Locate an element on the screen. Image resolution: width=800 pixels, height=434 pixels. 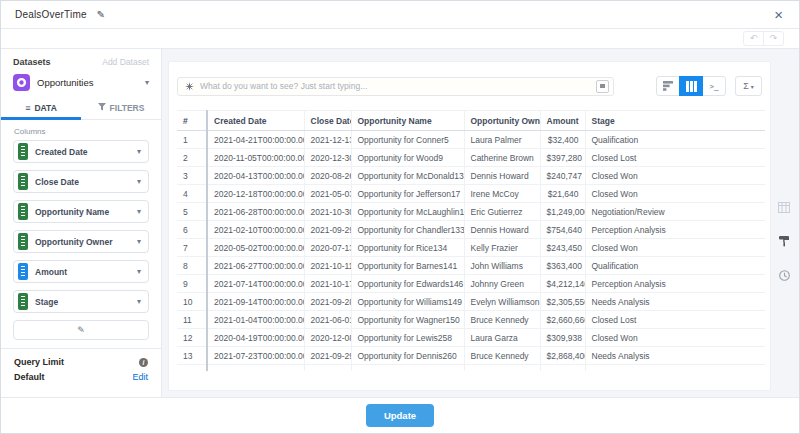
table-row: 42020-12-18T00:00:00.000Z2021-05-03Oppor… is located at coordinates (471, 194).